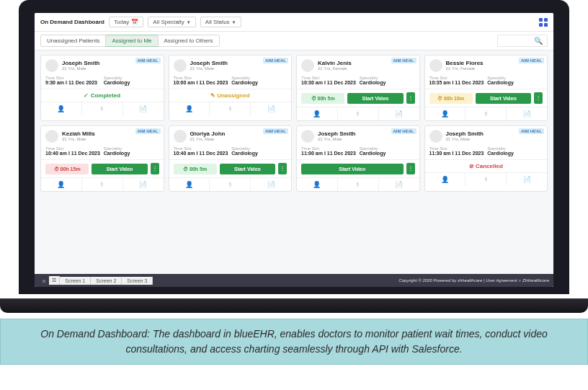  What do you see at coordinates (135, 22) in the screenshot?
I see `calendar-icon: 📅` at bounding box center [135, 22].